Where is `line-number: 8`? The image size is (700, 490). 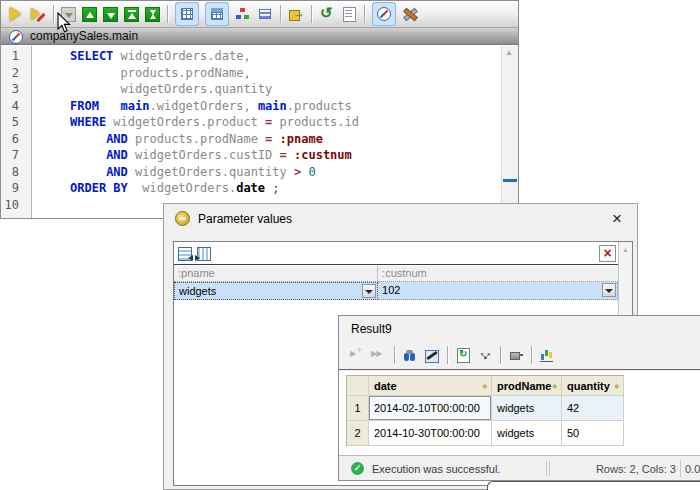 line-number: 8 is located at coordinates (10, 172).